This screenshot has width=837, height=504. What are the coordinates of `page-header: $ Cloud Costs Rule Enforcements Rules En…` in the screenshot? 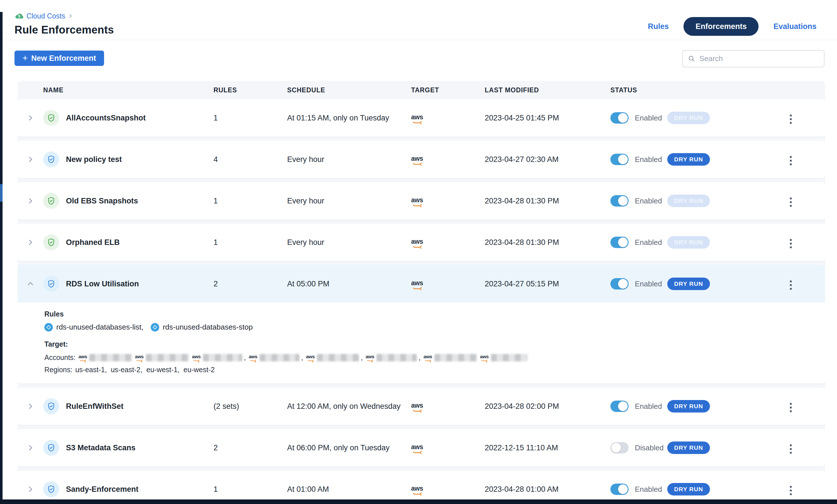 It's located at (417, 24).